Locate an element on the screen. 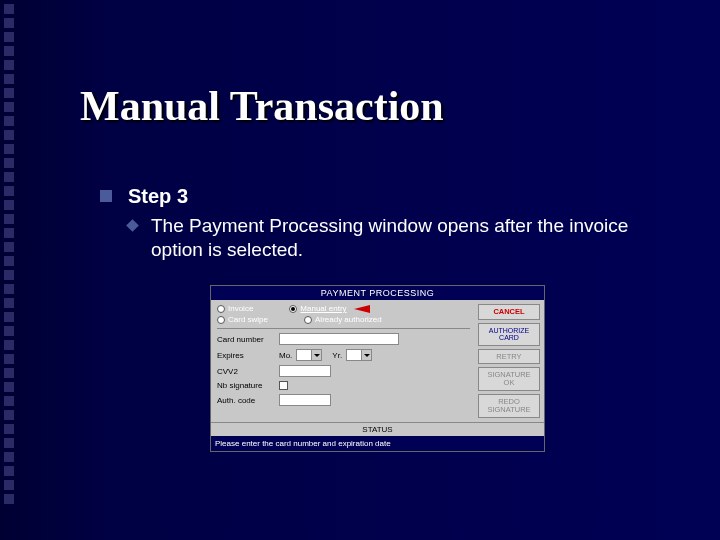 The image size is (720, 540). cvv2-input is located at coordinates (305, 371).